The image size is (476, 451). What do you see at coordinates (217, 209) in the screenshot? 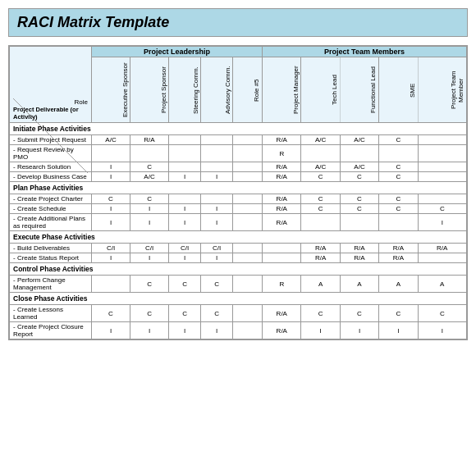
I see `data-cell-1-1-3: I` at bounding box center [217, 209].